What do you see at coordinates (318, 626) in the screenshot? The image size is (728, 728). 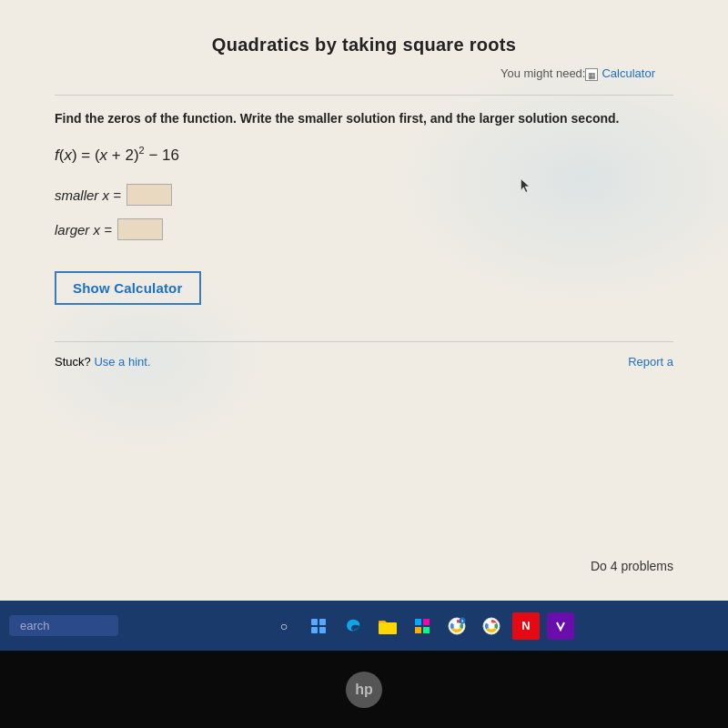 I see `taskbar-taskview-icon` at bounding box center [318, 626].